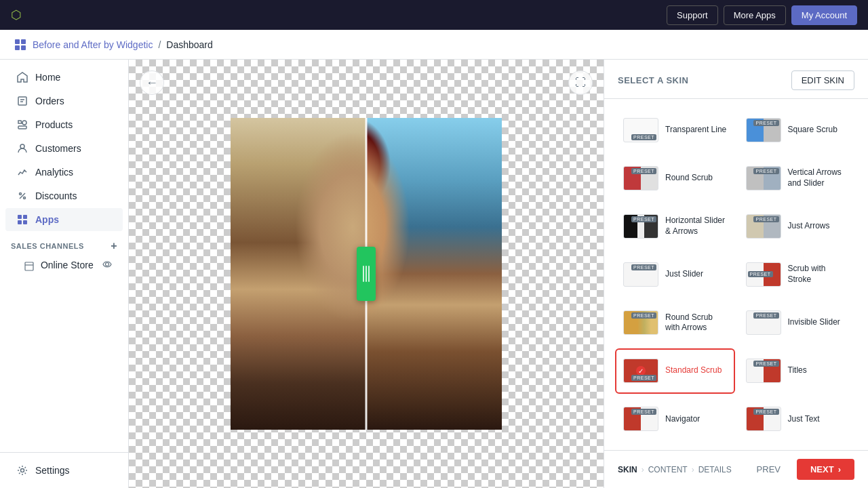 The image size is (868, 488). Describe the element at coordinates (819, 274) in the screenshot. I see `skin-label-scrub-stroke: Scrub with Stroke` at that location.